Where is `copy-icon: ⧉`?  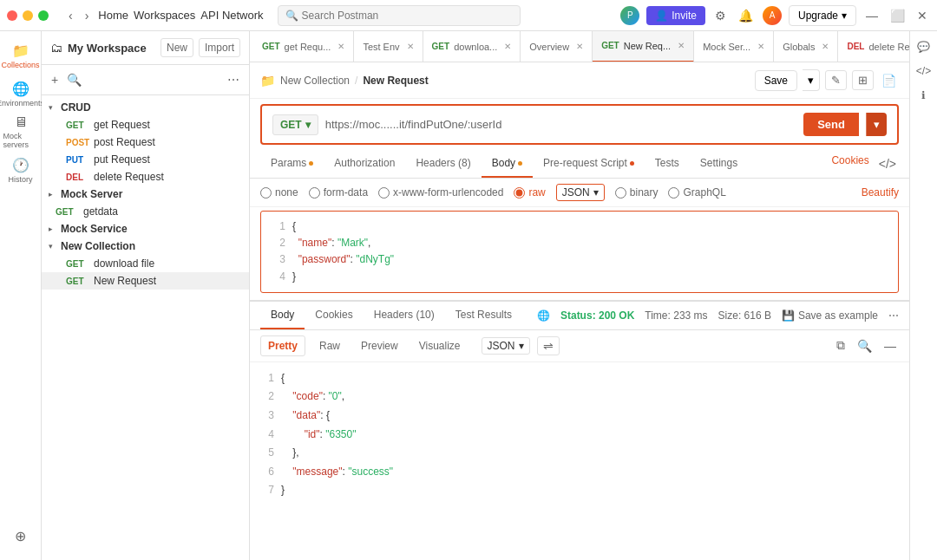
copy-icon: ⧉ is located at coordinates (841, 345).